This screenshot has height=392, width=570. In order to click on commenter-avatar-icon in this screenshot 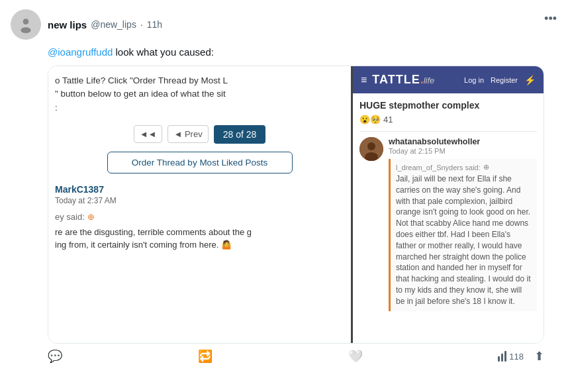, I will do `click(371, 149)`.